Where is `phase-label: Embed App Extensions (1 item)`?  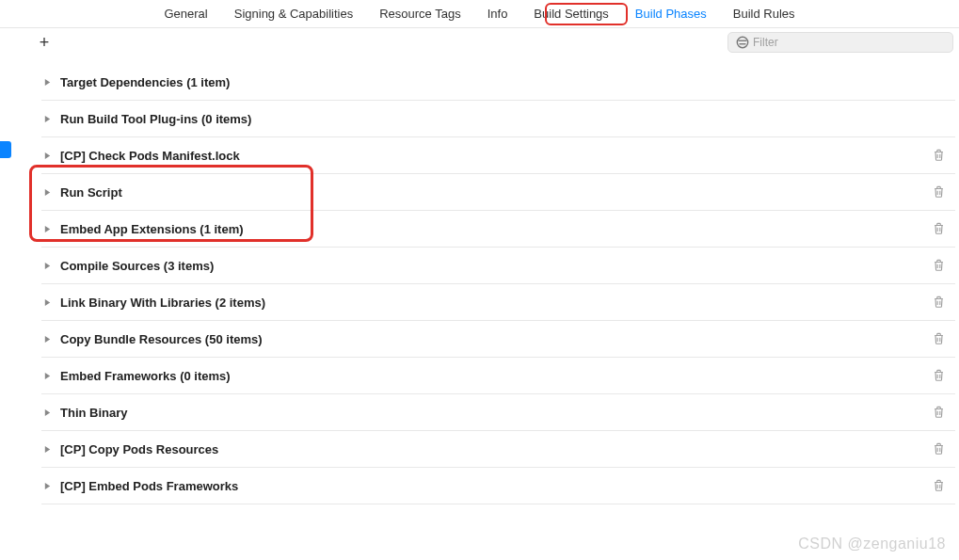
phase-label: Embed App Extensions (1 item) is located at coordinates (495, 230).